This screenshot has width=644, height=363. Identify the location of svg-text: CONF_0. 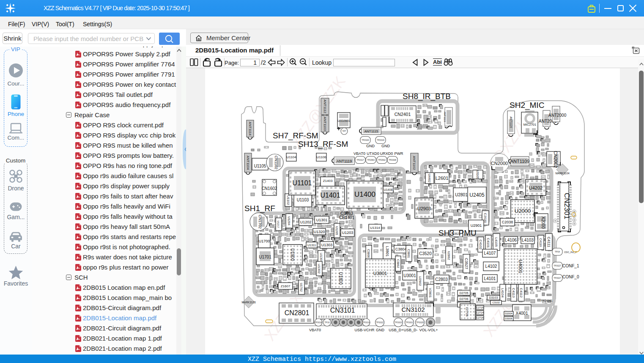
(571, 277).